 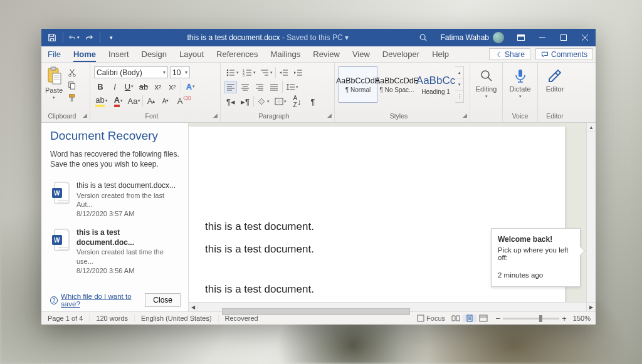 What do you see at coordinates (263, 101) in the screenshot?
I see `shading-button: ▾` at bounding box center [263, 101].